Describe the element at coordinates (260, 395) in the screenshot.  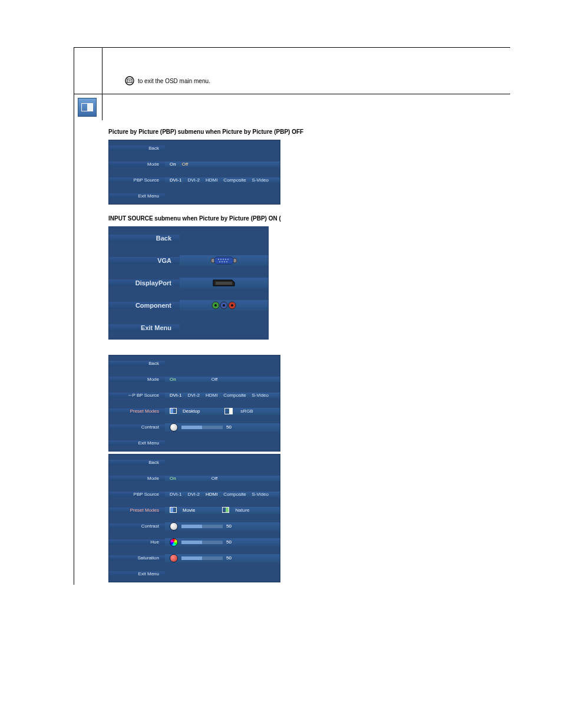
I see `a-opt-svideo: S-Video` at that location.